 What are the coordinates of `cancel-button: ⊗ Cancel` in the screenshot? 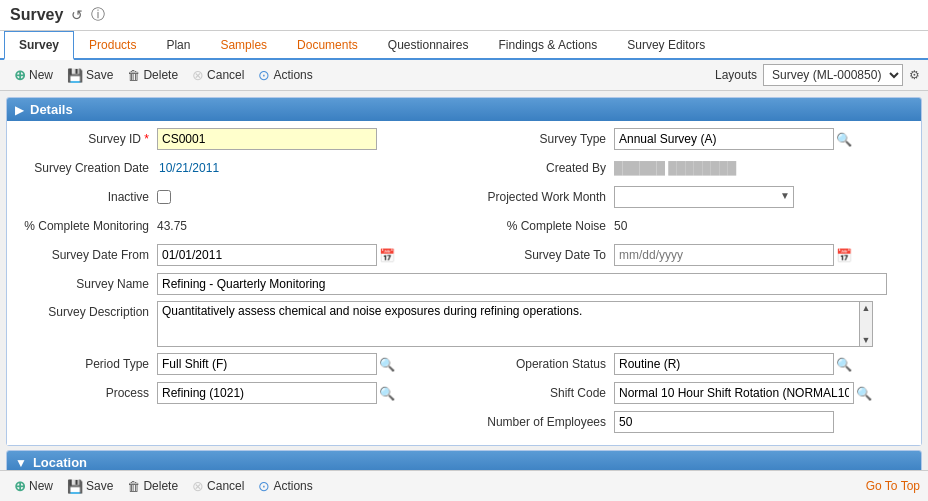 It's located at (218, 75).